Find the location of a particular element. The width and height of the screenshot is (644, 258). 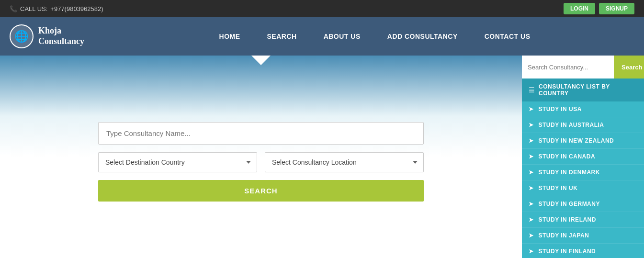

sidebar-item: ➤STUDY IN DENMARK is located at coordinates (583, 172).